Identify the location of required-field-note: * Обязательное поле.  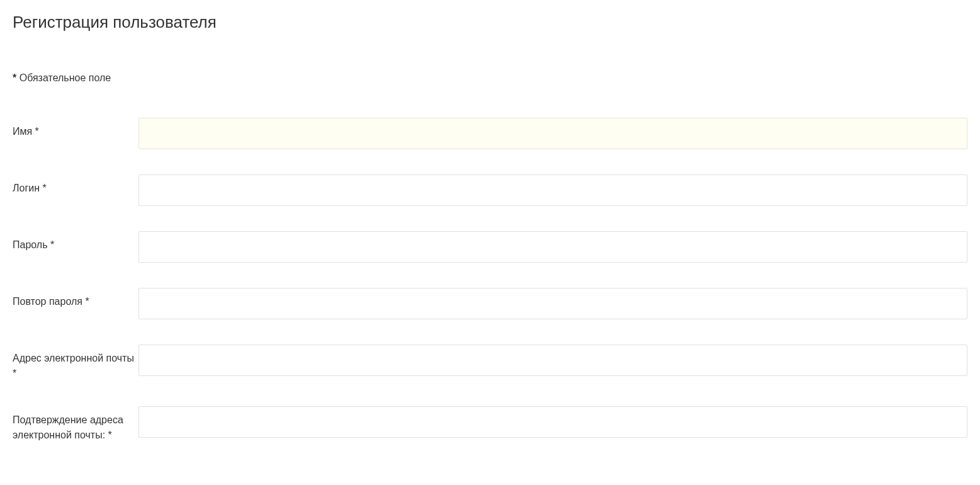
(66, 78).